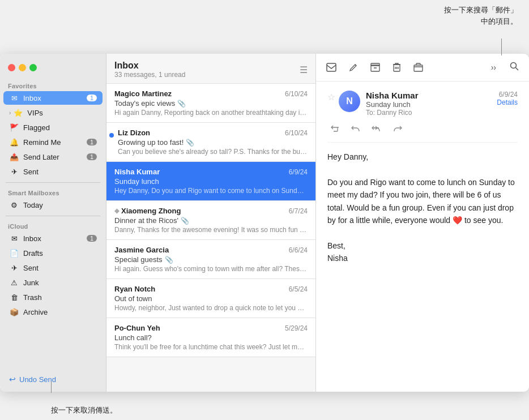 This screenshot has width=529, height=420. Describe the element at coordinates (53, 379) in the screenshot. I see `undo-send-button: ↩ Undo Send` at that location.